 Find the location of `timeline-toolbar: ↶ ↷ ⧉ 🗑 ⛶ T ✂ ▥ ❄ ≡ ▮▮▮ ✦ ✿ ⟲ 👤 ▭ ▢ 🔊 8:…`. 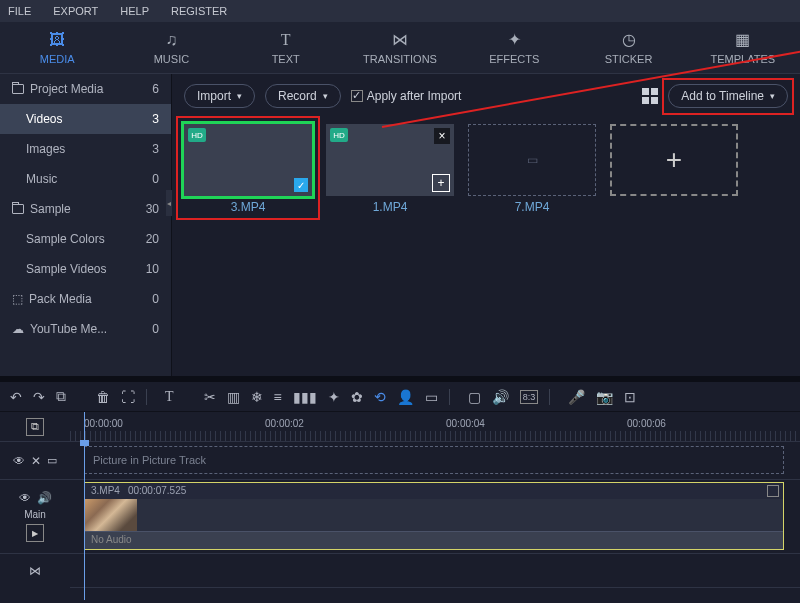

timeline-toolbar: ↶ ↷ ⧉ 🗑 ⛶ T ✂ ▥ ❄ ≡ ▮▮▮ ✦ ✿ ⟲ 👤 ▭ ▢ 🔊 8:… is located at coordinates (400, 397).